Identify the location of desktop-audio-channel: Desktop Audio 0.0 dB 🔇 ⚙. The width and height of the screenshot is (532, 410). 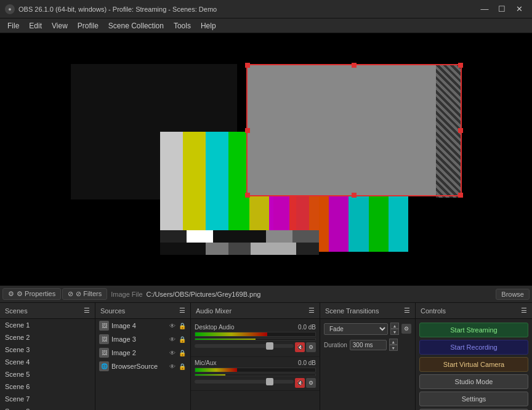
(255, 339).